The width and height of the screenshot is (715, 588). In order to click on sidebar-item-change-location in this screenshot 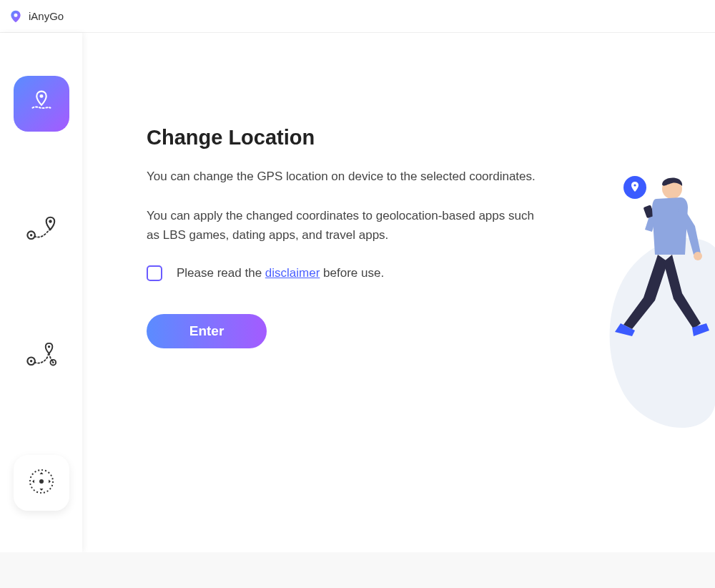, I will do `click(41, 104)`.